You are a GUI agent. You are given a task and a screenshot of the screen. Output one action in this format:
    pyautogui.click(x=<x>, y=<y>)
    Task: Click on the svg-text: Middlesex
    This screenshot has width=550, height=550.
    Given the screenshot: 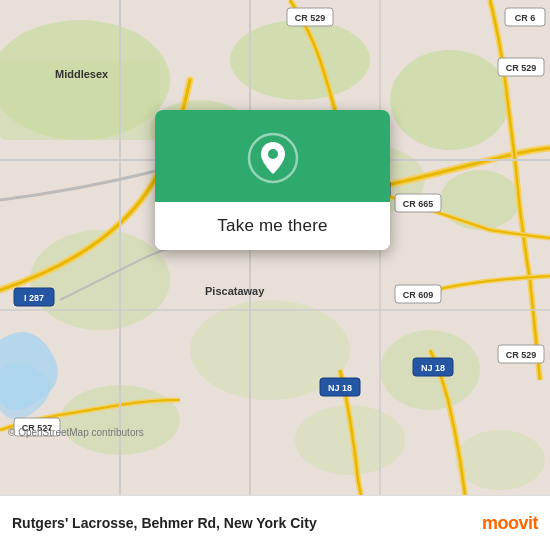 What is the action you would take?
    pyautogui.click(x=82, y=74)
    